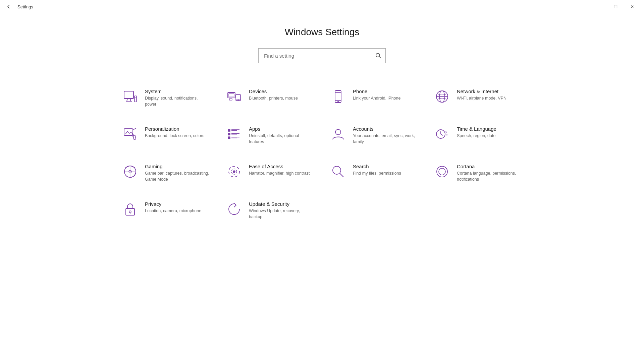  What do you see at coordinates (442, 172) in the screenshot?
I see `cortana-icon` at bounding box center [442, 172].